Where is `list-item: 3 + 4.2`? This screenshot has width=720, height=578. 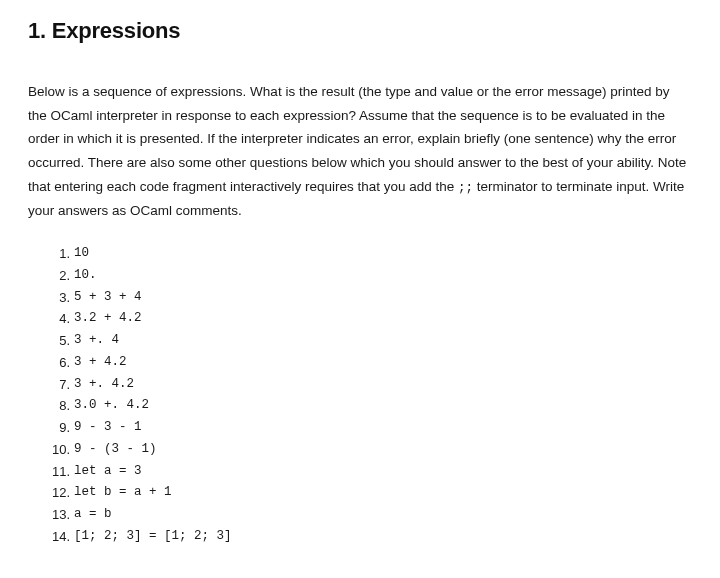 list-item: 3 + 4.2 is located at coordinates (383, 363).